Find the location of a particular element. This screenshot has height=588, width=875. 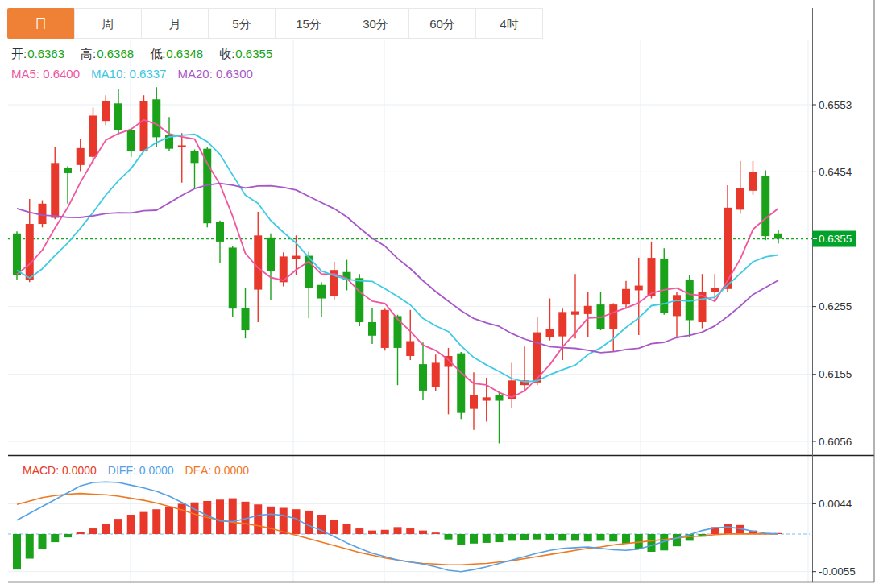

macd-tick-label: -0.0055 is located at coordinates (837, 572).